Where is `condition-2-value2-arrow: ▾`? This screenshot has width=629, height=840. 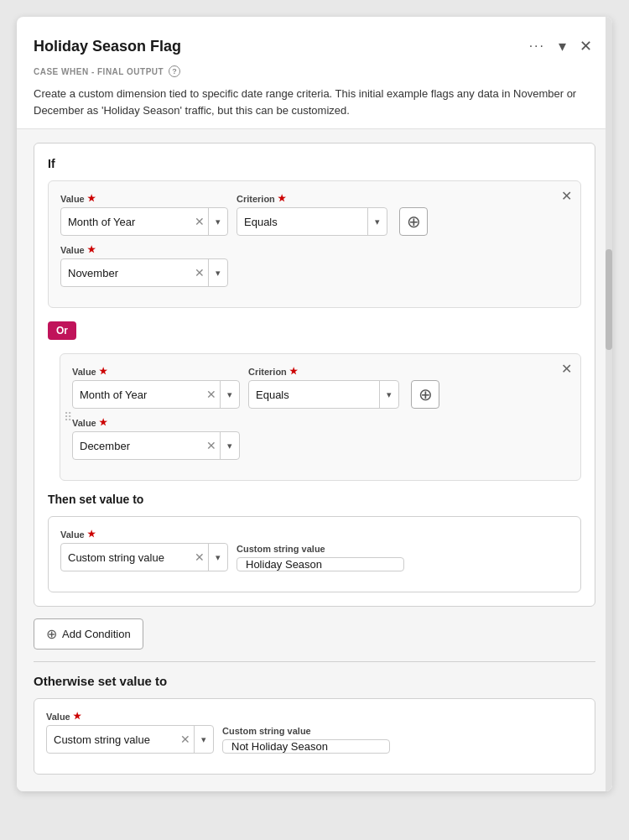 condition-2-value2-arrow: ▾ is located at coordinates (230, 446).